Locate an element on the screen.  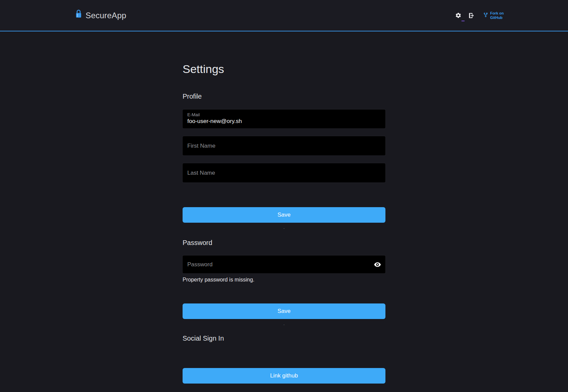
lock-icon is located at coordinates (78, 14).